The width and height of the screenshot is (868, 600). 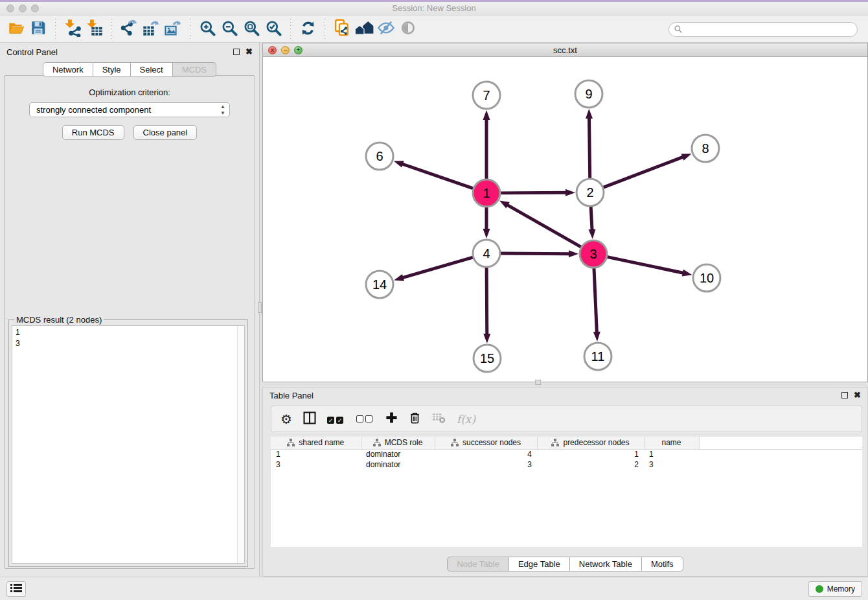 What do you see at coordinates (566, 419) in the screenshot?
I see `table-toolbar: ⚙ ✓✓ f(x)` at bounding box center [566, 419].